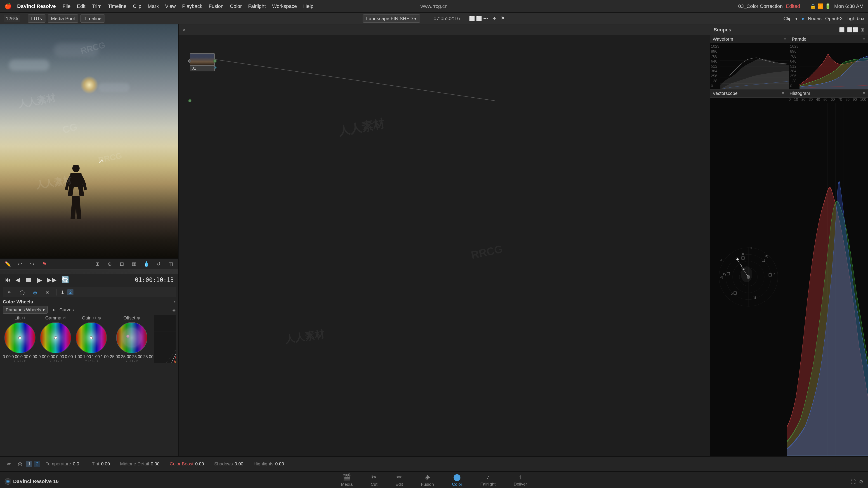  I want to click on watermark-cg: CG, so click(70, 128).